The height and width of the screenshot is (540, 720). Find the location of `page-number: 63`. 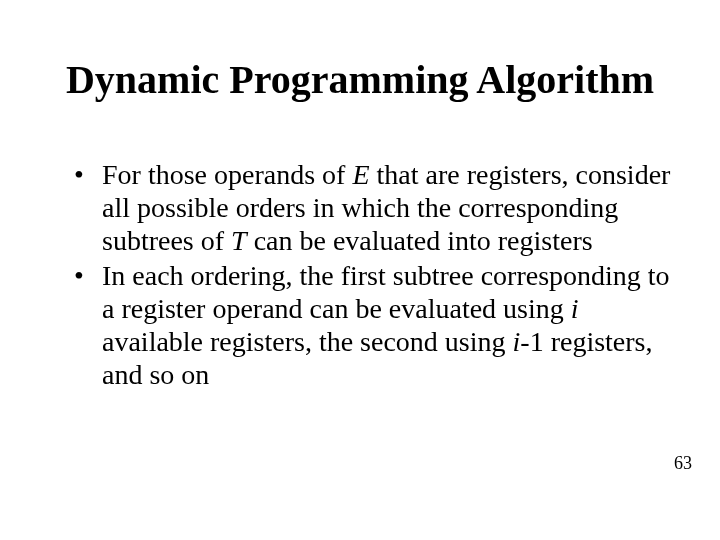

page-number: 63 is located at coordinates (683, 464).